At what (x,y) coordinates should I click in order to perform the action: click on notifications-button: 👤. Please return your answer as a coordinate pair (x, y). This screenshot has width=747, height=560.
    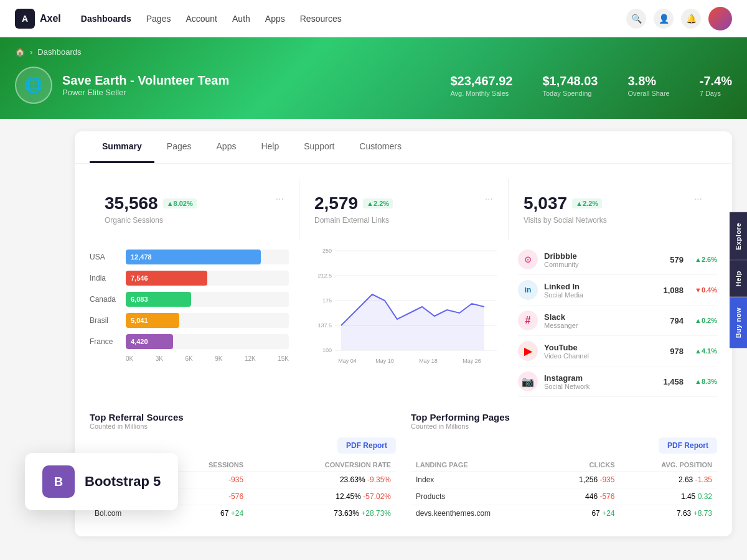
    Looking at the image, I should click on (664, 19).